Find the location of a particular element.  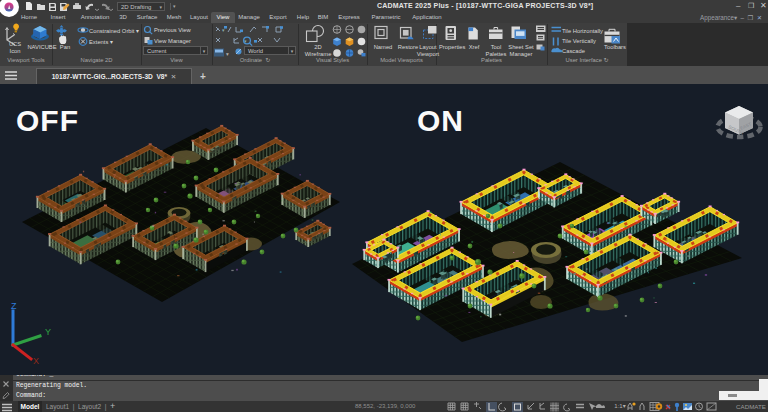

svg-text: OFF is located at coordinates (48, 120).